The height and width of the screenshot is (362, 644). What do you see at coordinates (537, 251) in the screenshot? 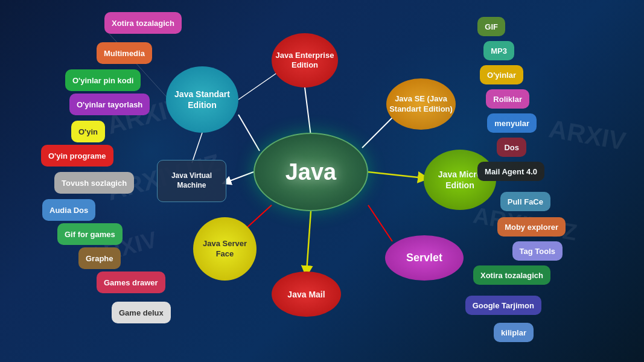
I see `right-node-9: Tag Tools` at bounding box center [537, 251].